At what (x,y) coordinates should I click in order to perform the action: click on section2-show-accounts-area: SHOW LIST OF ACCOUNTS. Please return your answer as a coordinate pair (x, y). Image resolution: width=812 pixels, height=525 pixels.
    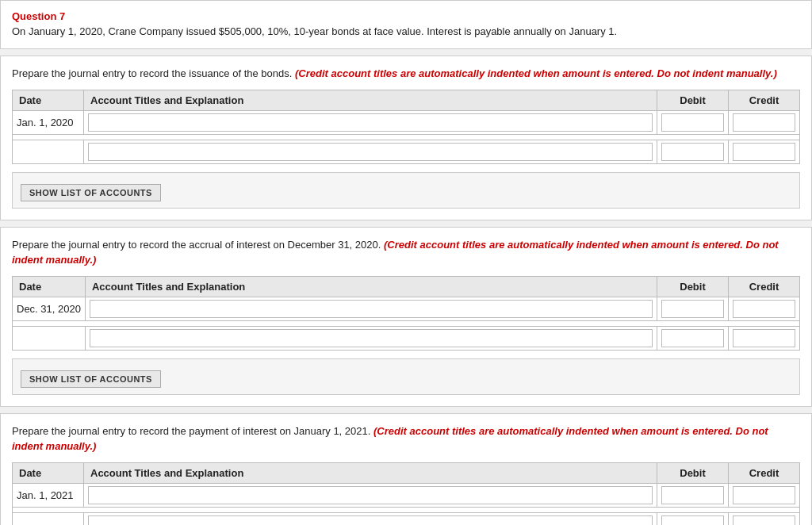
    Looking at the image, I should click on (406, 377).